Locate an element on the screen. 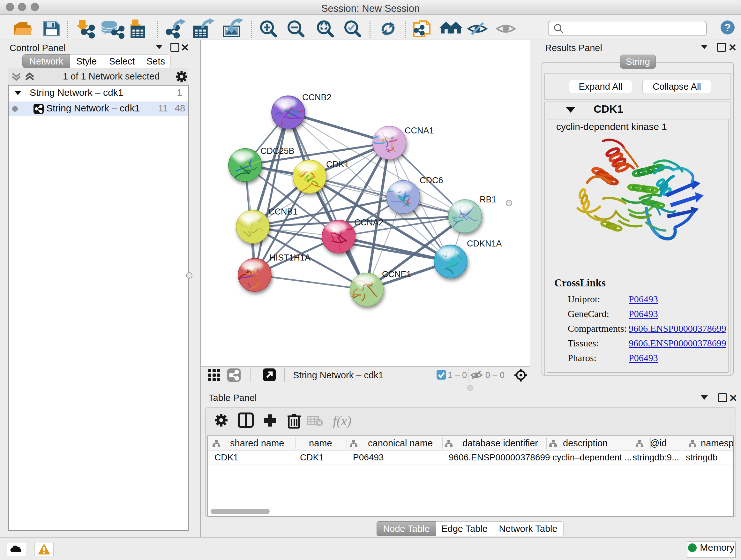 The image size is (741, 560). svg-text: HIST1H1A is located at coordinates (290, 258).